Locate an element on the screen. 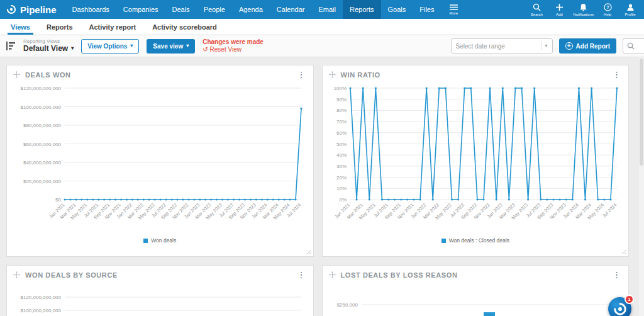 This screenshot has width=644, height=316. legend-label: Won deals : Closed deals is located at coordinates (479, 240).